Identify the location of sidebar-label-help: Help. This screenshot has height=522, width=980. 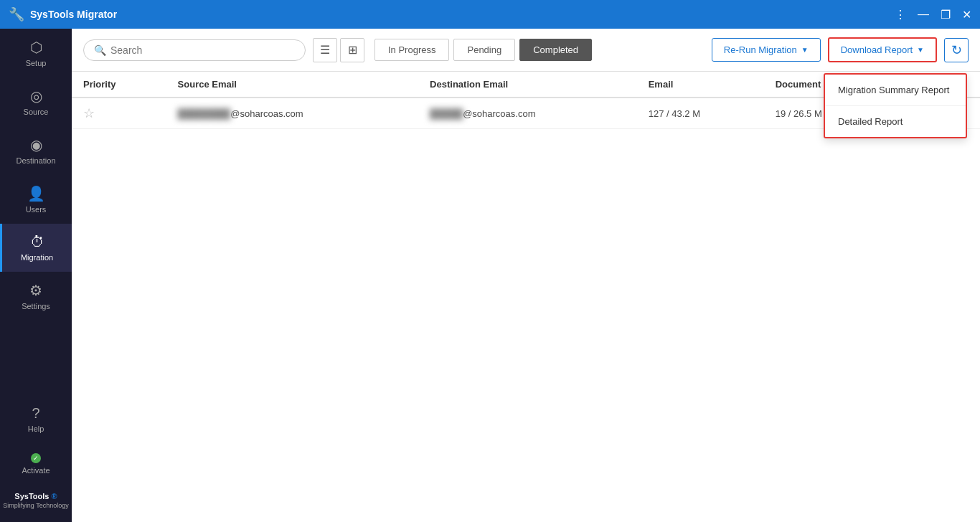
(36, 429).